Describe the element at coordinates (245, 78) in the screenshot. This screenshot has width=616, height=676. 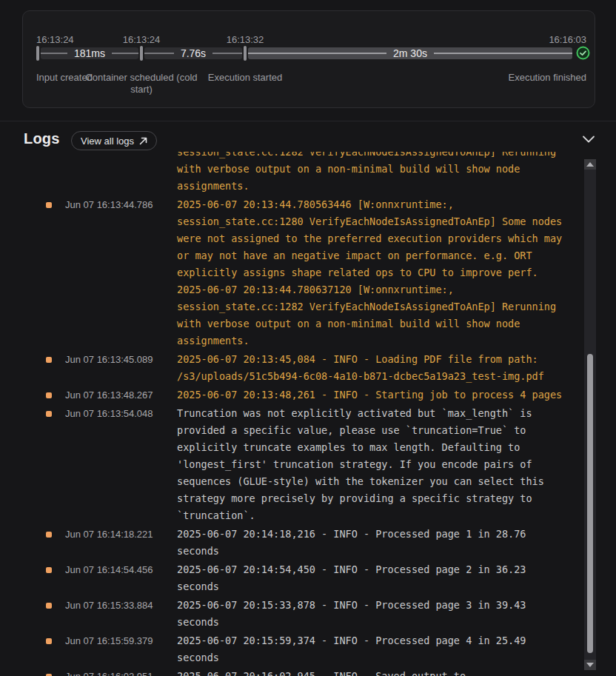
I see `event-label-execution-started: Execution started` at that location.